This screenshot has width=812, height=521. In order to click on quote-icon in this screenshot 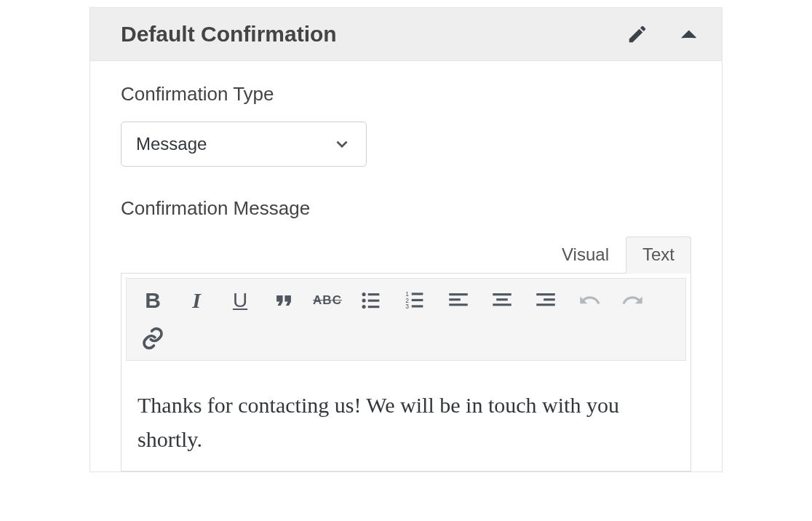, I will do `click(284, 301)`.